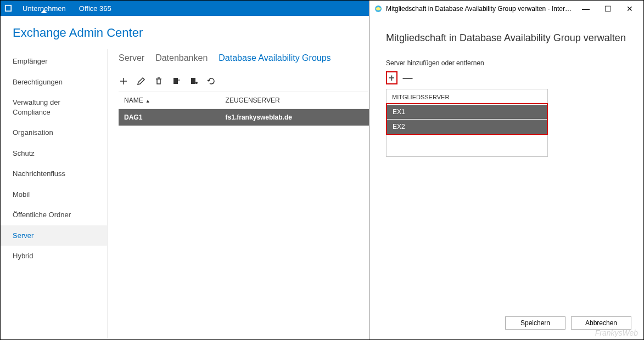 Image resolution: width=644 pixels, height=340 pixels. What do you see at coordinates (54, 133) in the screenshot?
I see `sidebar-item-organization: Organisation` at bounding box center [54, 133].